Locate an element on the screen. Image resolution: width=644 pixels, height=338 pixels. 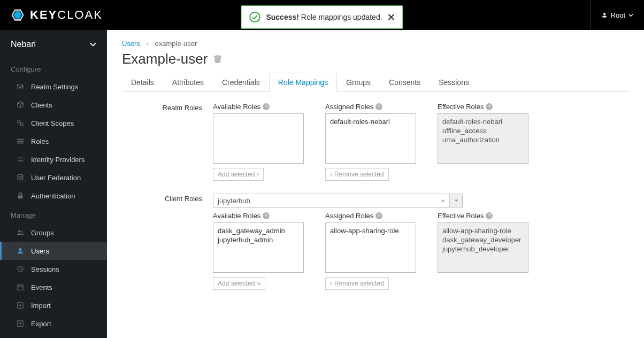
calendar-icon is located at coordinates (20, 287).